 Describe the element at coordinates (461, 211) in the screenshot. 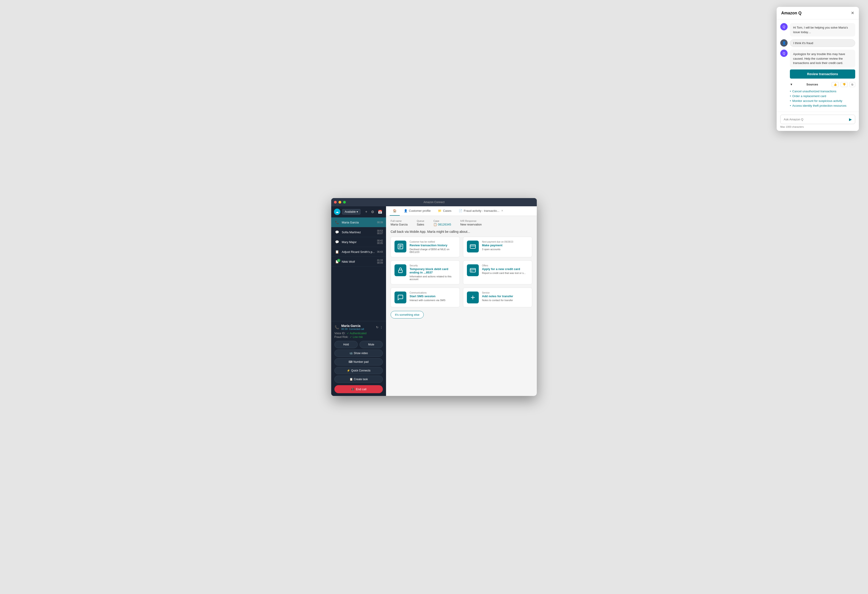

I see `doc-icon: 📄` at that location.